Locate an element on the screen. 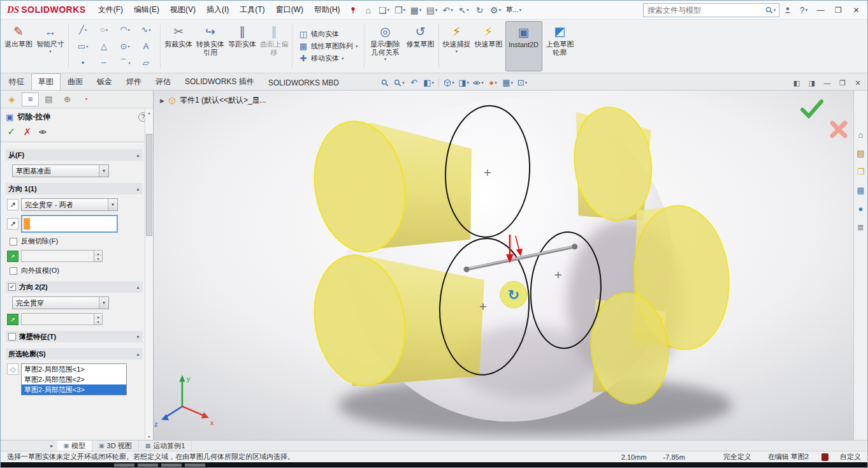 This screenshot has height=468, width=868. rapid-sketch-button: ⚡ 快速草图 is located at coordinates (489, 46).